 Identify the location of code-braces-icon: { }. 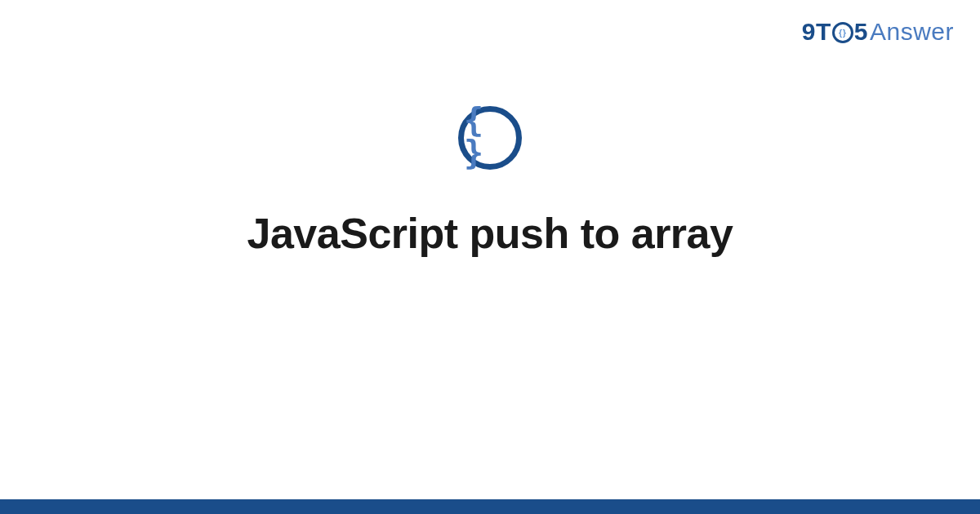
(490, 138).